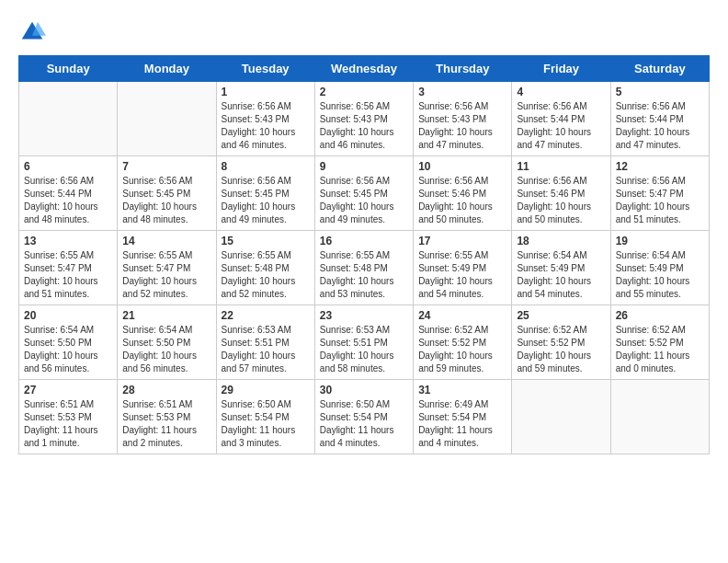 This screenshot has width=728, height=563. What do you see at coordinates (266, 390) in the screenshot?
I see `day-number: 29` at bounding box center [266, 390].